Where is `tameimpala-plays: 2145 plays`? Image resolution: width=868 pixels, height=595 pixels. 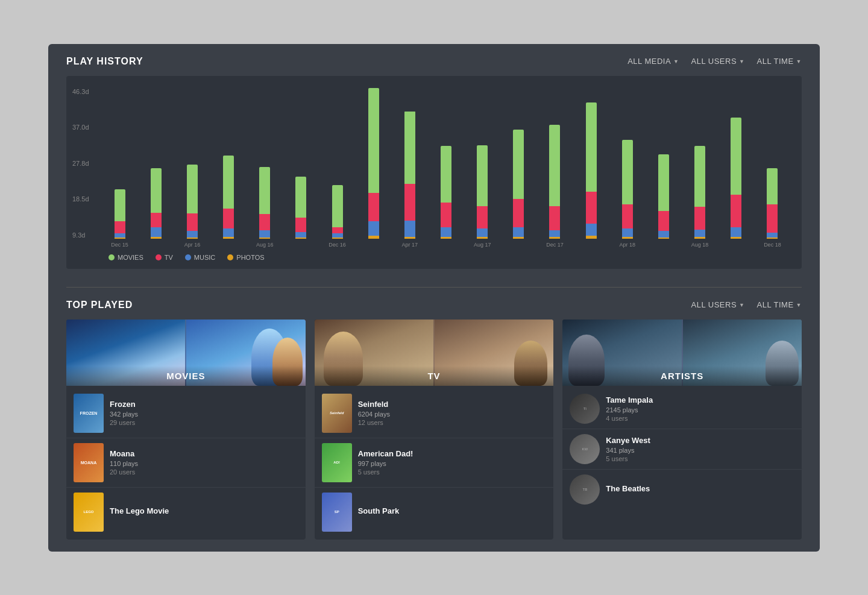 tameimpala-plays: 2145 plays is located at coordinates (700, 410).